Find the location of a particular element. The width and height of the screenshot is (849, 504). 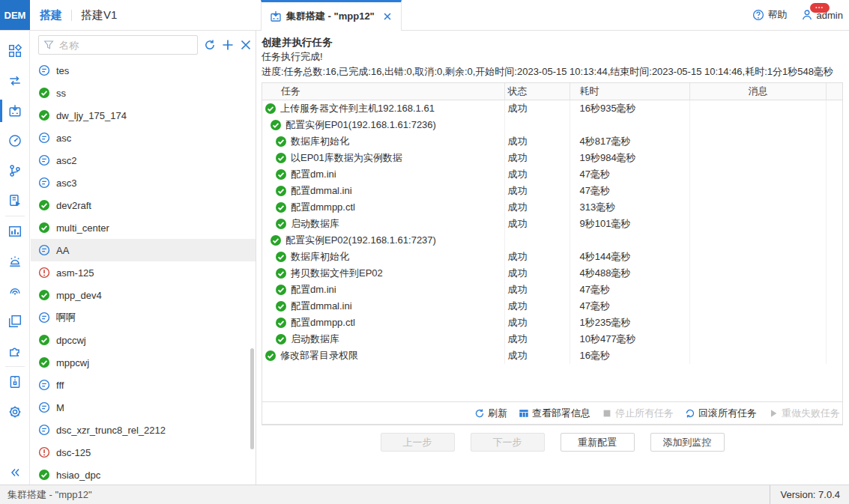

app-logo: DEM is located at coordinates (15, 15).